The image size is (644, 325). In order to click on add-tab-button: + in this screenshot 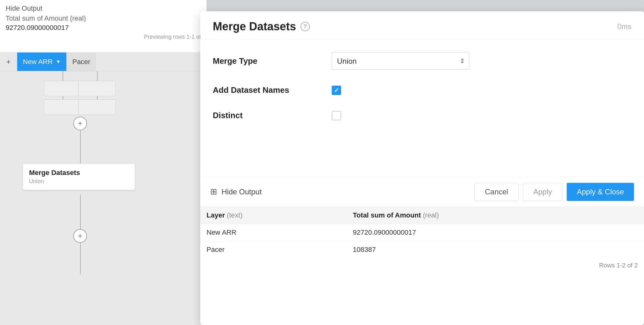, I will do `click(9, 62)`.